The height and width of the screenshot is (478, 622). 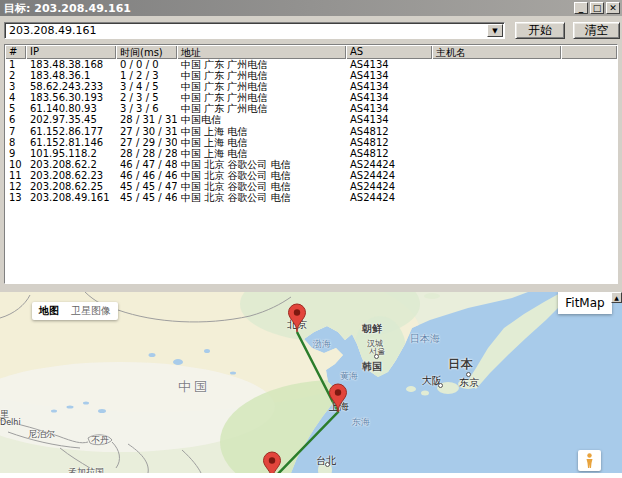 What do you see at coordinates (49, 311) in the screenshot?
I see `map-view-button: 地图` at bounding box center [49, 311].